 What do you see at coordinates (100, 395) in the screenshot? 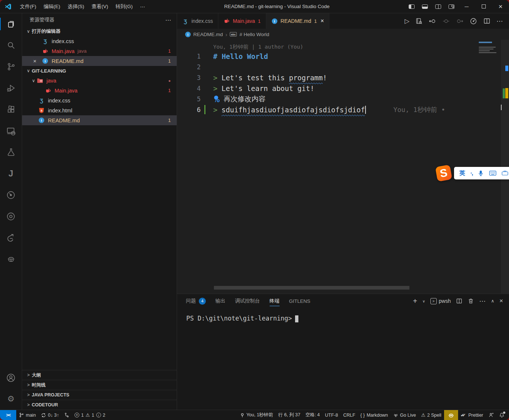
I see `java-projects-section: > JAVA PROJECTS` at bounding box center [100, 395].